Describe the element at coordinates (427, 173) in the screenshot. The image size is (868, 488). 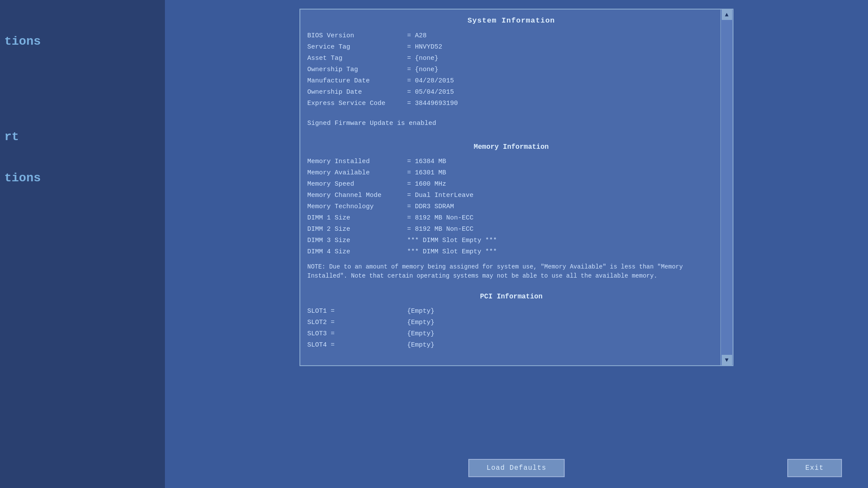
I see `memory-available-value: = 16301 MB` at that location.